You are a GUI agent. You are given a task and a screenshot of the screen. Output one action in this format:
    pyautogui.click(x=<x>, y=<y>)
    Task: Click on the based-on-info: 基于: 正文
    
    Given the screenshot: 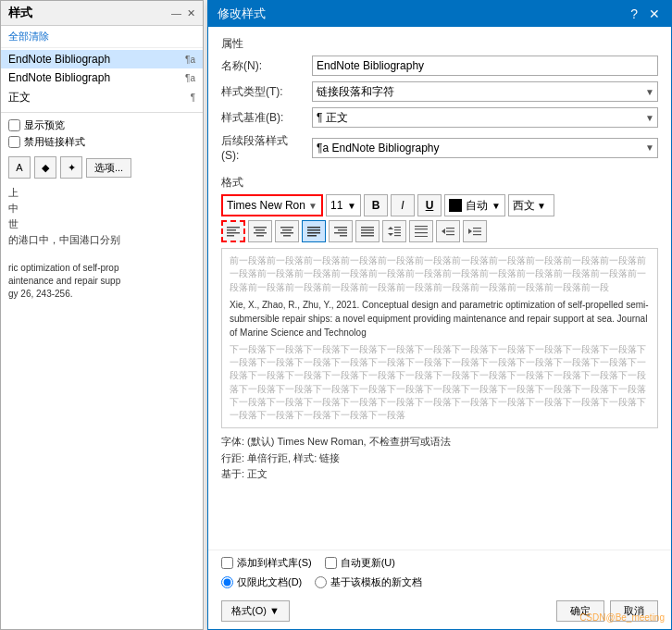 What is the action you would take?
    pyautogui.click(x=440, y=475)
    